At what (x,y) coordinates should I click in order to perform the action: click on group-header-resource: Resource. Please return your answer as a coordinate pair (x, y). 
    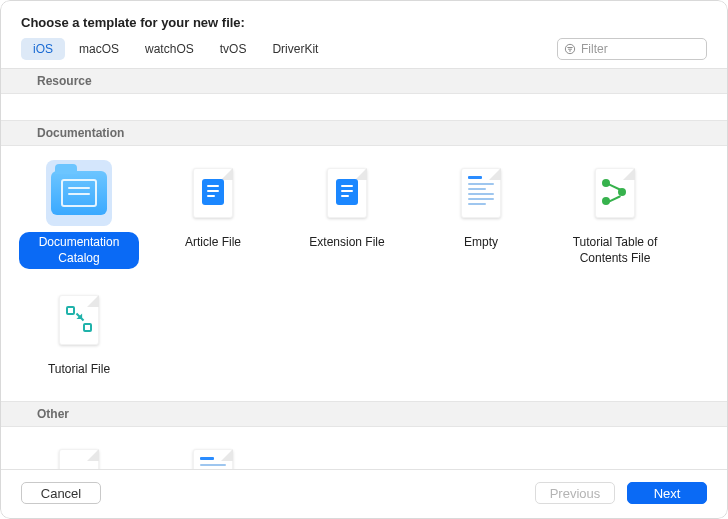
    Looking at the image, I should click on (364, 82).